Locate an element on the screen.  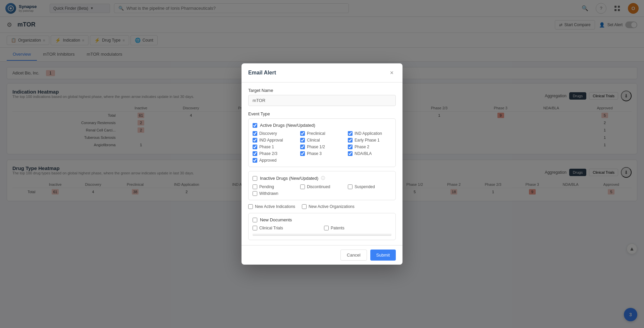
early-phase1-checkbox is located at coordinates (350, 140).